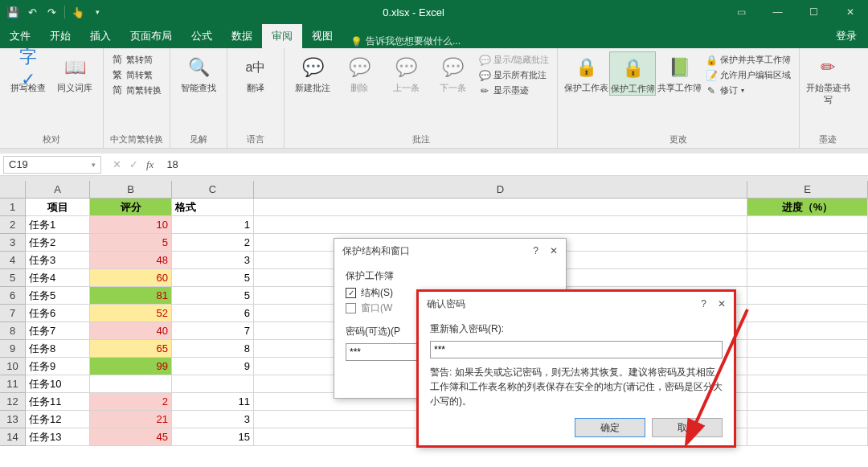 The width and height of the screenshot is (868, 467). Describe the element at coordinates (687, 428) in the screenshot. I see `cancel-button: 取消` at that location.